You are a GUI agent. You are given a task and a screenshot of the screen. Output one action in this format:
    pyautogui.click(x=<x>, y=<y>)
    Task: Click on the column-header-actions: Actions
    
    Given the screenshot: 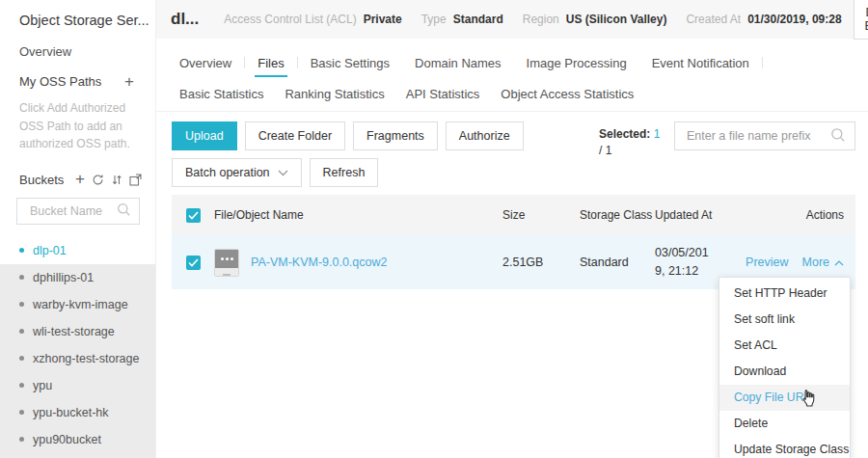 What is the action you would take?
    pyautogui.click(x=800, y=215)
    